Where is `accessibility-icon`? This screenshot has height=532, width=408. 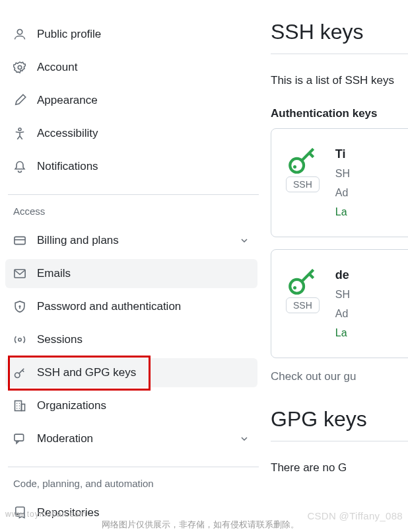
accessibility-icon is located at coordinates (22, 133).